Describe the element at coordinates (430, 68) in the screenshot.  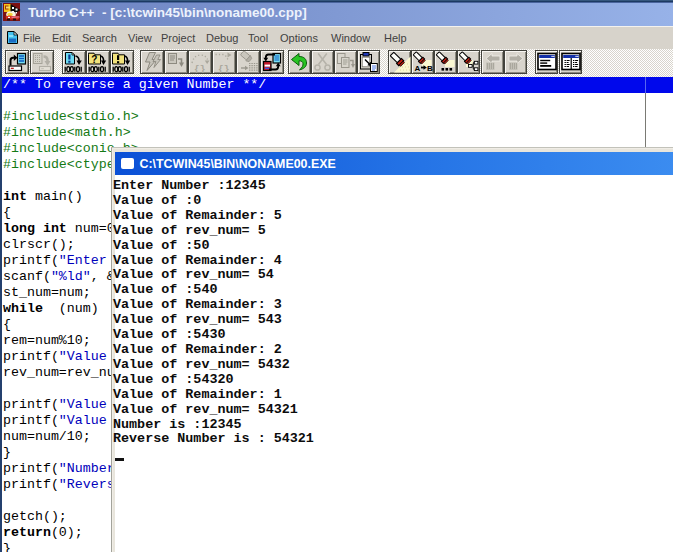
I see `svg-text: B` at that location.